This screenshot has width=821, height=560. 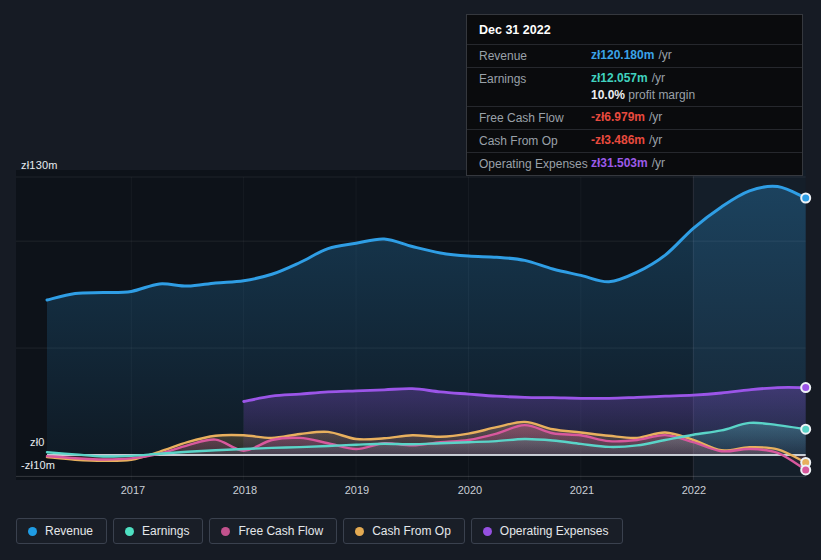 What do you see at coordinates (554, 531) in the screenshot?
I see `legend-label-operating-expenses: Operating Expenses` at bounding box center [554, 531].